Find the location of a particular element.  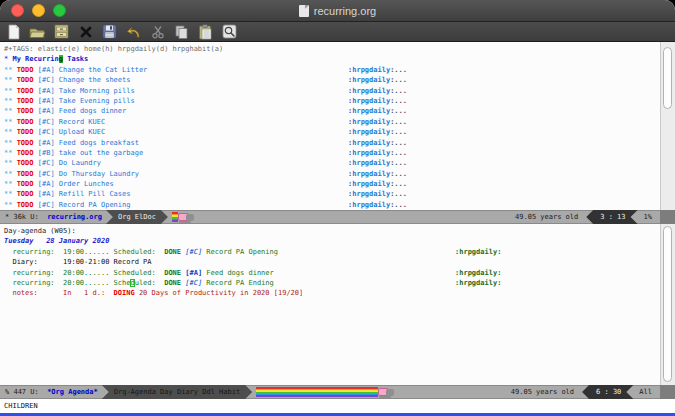

agenda-notes-item: notes: In 1 d.: DOING 20 Days of Product… is located at coordinates (332, 293).